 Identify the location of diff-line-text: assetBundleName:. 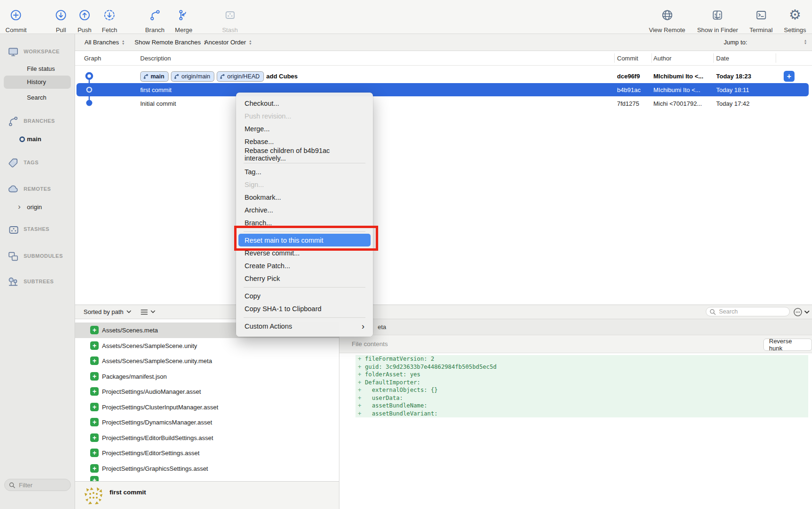
(396, 406).